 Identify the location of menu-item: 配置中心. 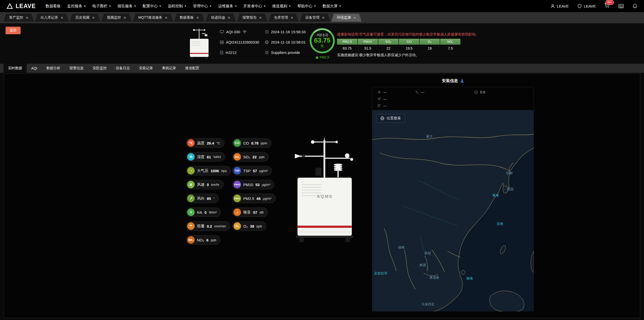
(152, 6).